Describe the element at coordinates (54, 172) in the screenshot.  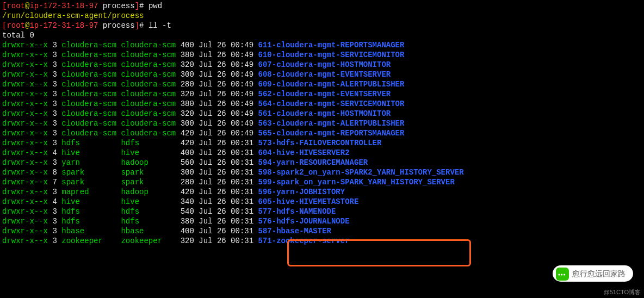
I see `link-count: 8` at that location.